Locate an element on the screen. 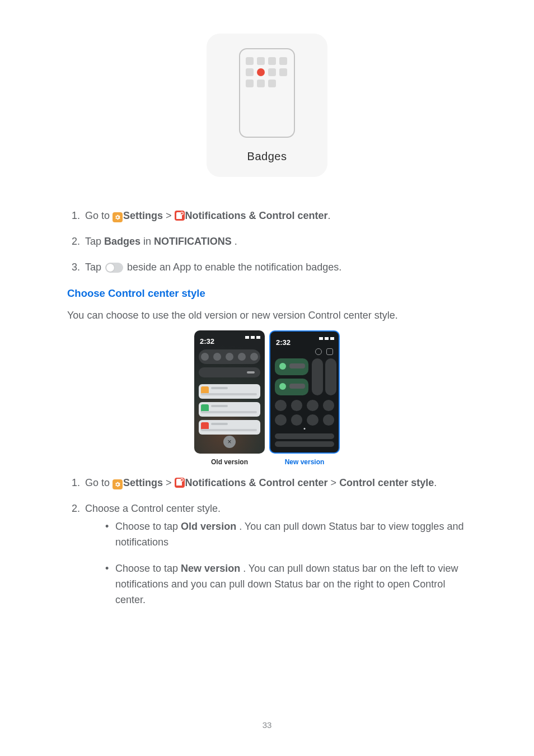 The height and width of the screenshot is (756, 534). page-number: 33 is located at coordinates (267, 725).